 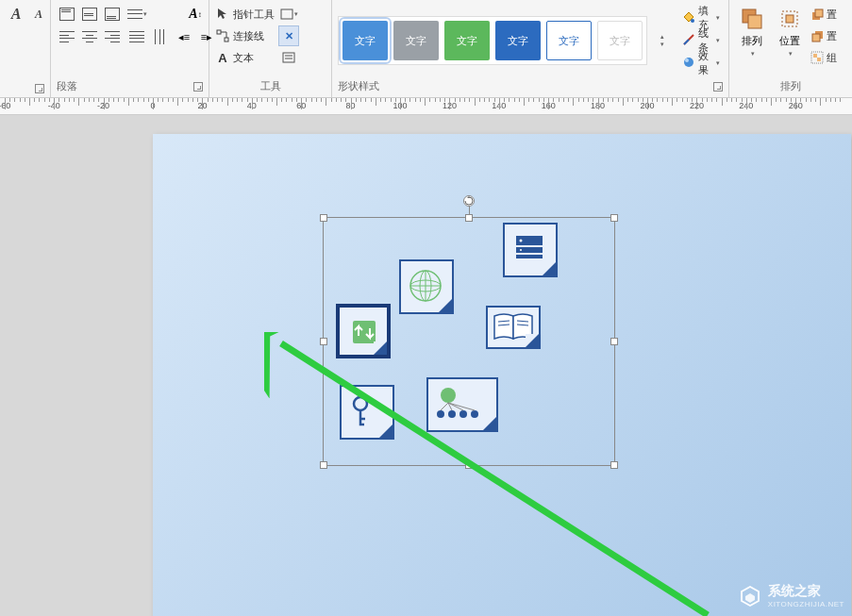 I want to click on decrease-font-button: A, so click(x=39, y=14).